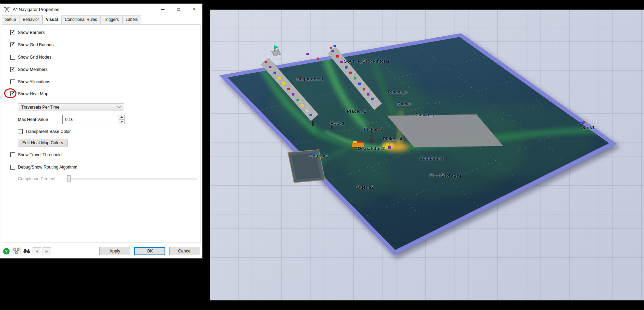 The height and width of the screenshot is (310, 644). What do you see at coordinates (6, 251) in the screenshot?
I see `help-icon: ?` at bounding box center [6, 251].